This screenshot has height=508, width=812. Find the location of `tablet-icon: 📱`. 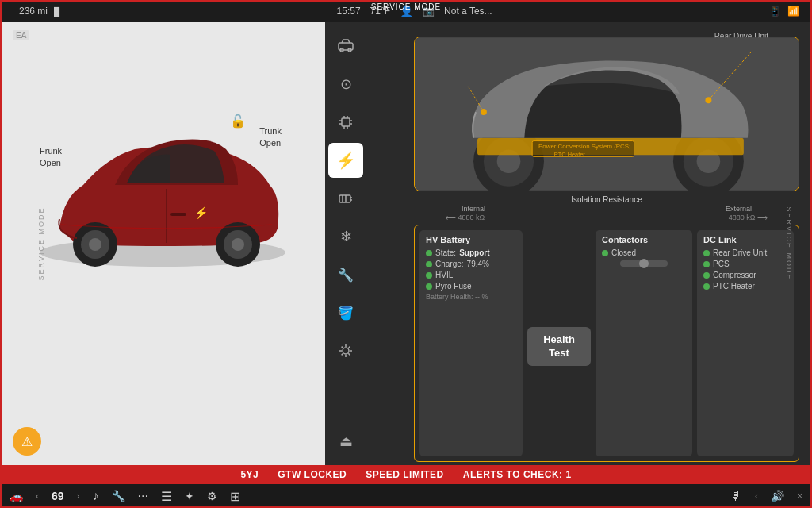

tablet-icon: 📱 is located at coordinates (776, 11).